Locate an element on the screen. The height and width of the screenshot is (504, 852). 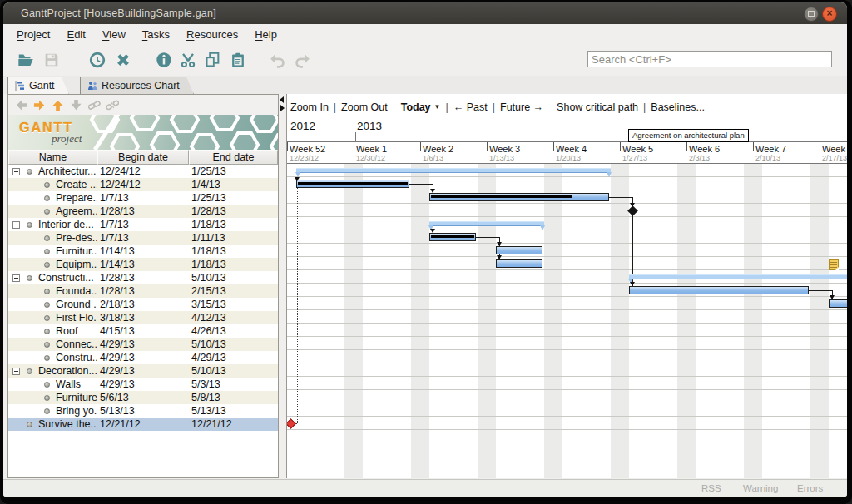
copy-icon is located at coordinates (212, 60).